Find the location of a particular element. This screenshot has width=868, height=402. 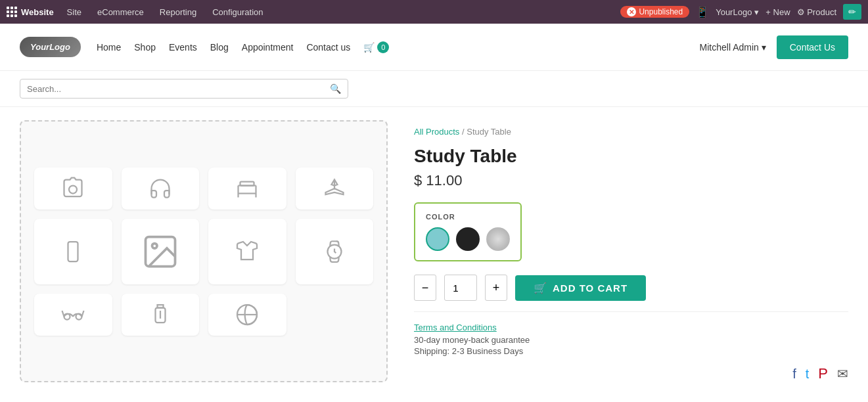

cart-icon: 🛒 0 is located at coordinates (376, 47).